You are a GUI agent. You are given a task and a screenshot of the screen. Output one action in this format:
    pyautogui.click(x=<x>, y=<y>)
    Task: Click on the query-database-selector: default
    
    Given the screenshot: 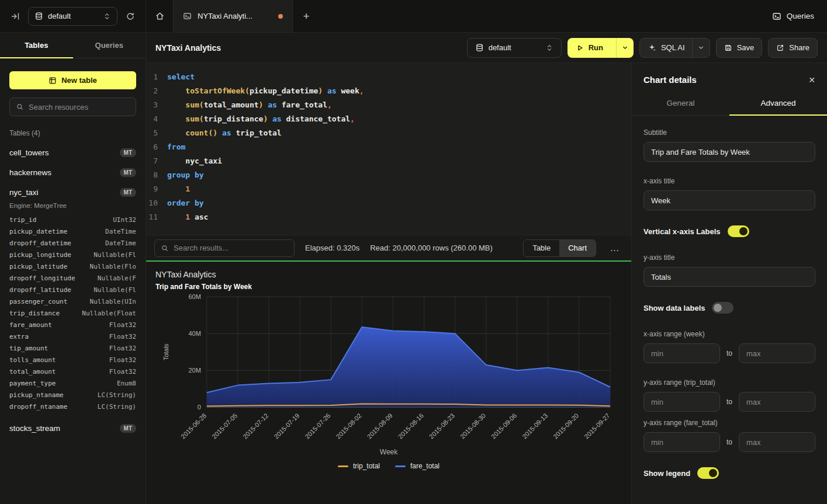 What is the action you would take?
    pyautogui.click(x=514, y=48)
    